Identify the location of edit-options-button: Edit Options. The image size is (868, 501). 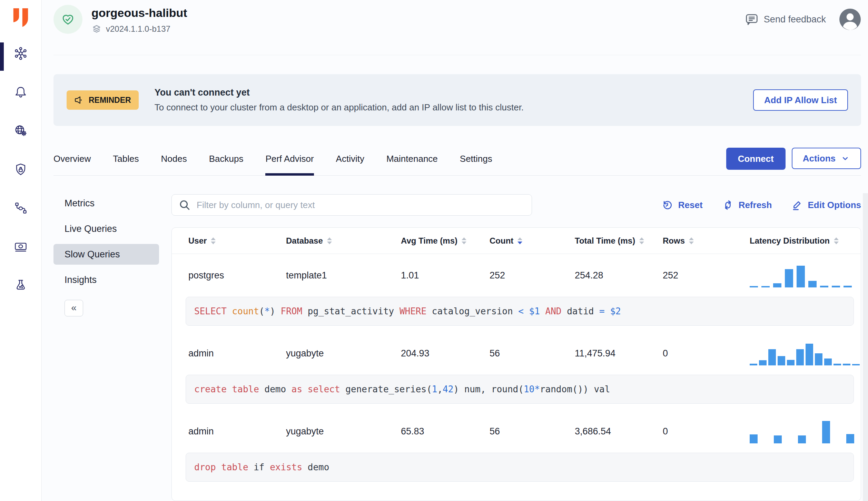
(826, 205).